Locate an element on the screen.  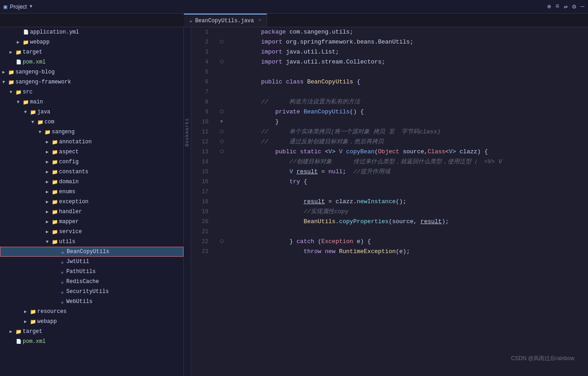
gutter-12: ⬡ is located at coordinates (222, 142).